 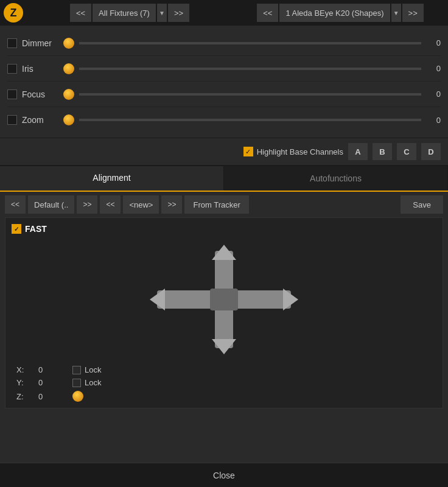 I want to click on fixture-right-next-button: >>, so click(x=413, y=13).